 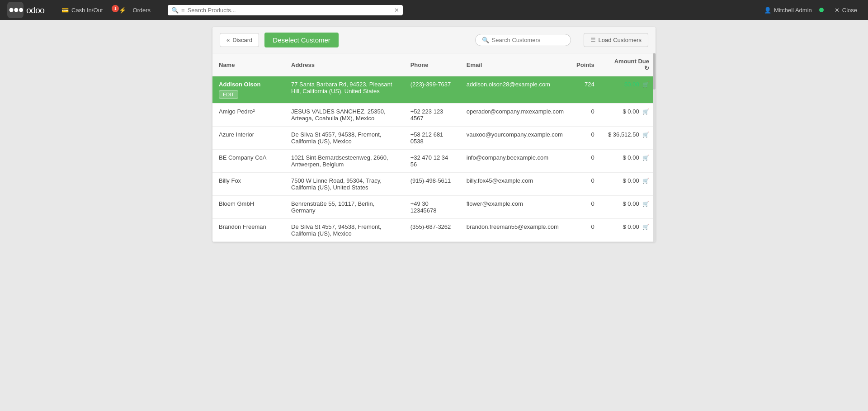 I want to click on cell-phone: (223)-399-7637, so click(x=432, y=90).